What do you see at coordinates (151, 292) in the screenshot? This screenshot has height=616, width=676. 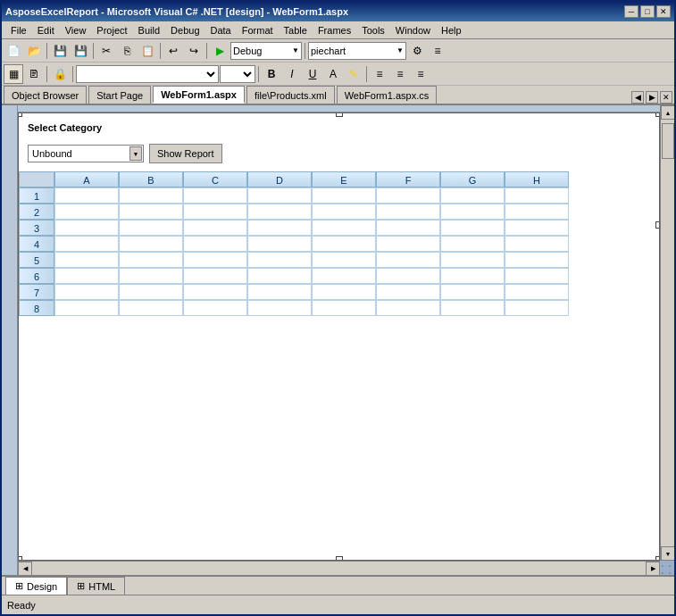 I see `cell-7b` at bounding box center [151, 292].